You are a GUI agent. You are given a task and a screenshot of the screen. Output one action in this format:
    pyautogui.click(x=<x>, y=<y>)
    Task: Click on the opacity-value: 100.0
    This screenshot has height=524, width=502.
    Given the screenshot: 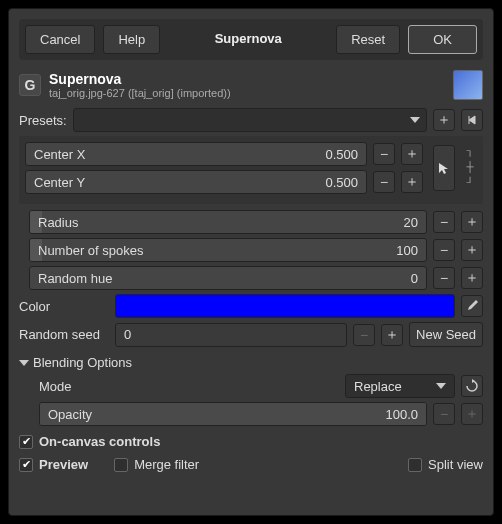 What is the action you would take?
    pyautogui.click(x=402, y=414)
    